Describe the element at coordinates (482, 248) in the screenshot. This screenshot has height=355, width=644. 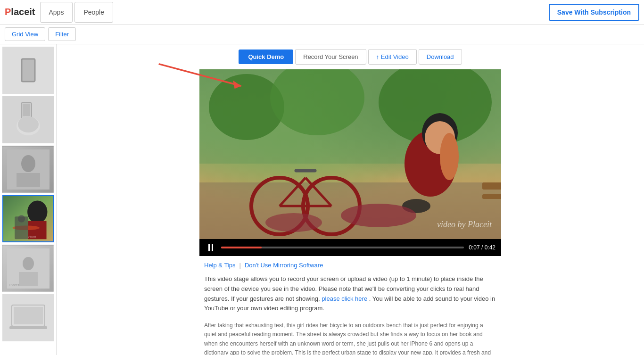
I see `time-display: 0:07 / 0:42` at that location.